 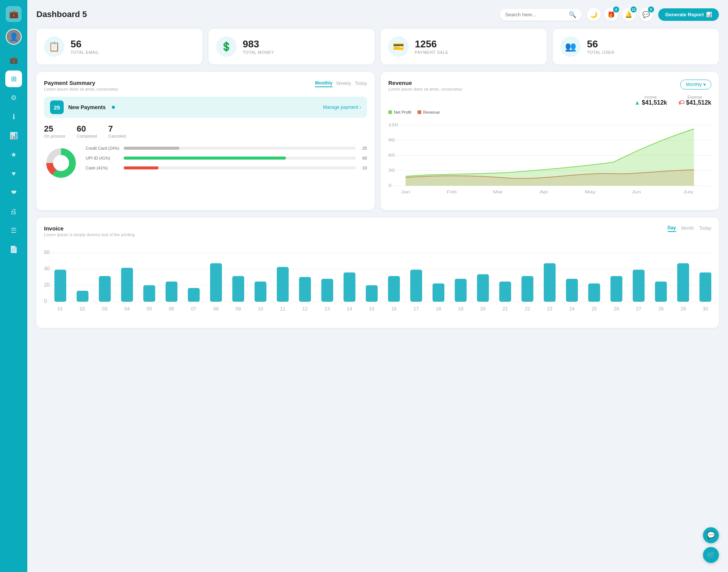 What do you see at coordinates (327, 309) in the screenshot?
I see `bar-chart-label: 13` at bounding box center [327, 309].